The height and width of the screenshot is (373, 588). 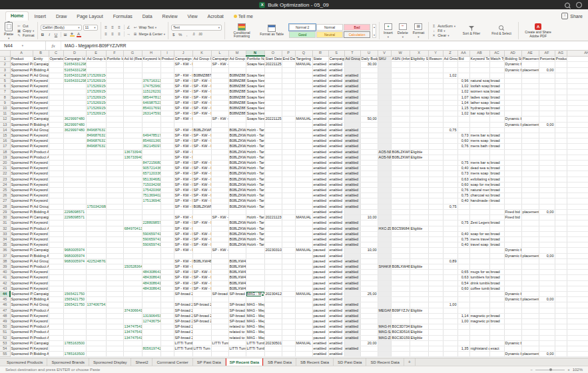 I want to click on grid-cell: 0,40, so click(x=463, y=169).